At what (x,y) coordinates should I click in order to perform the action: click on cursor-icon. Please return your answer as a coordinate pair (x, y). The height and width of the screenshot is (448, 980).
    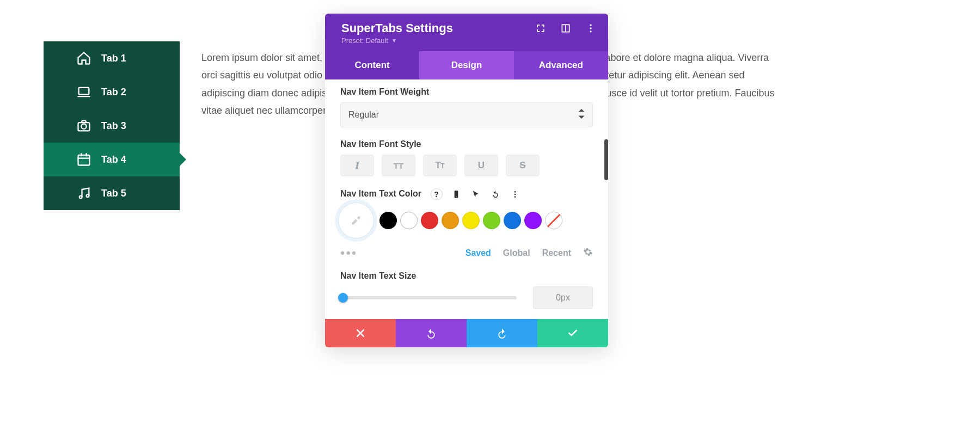
    Looking at the image, I should click on (476, 194).